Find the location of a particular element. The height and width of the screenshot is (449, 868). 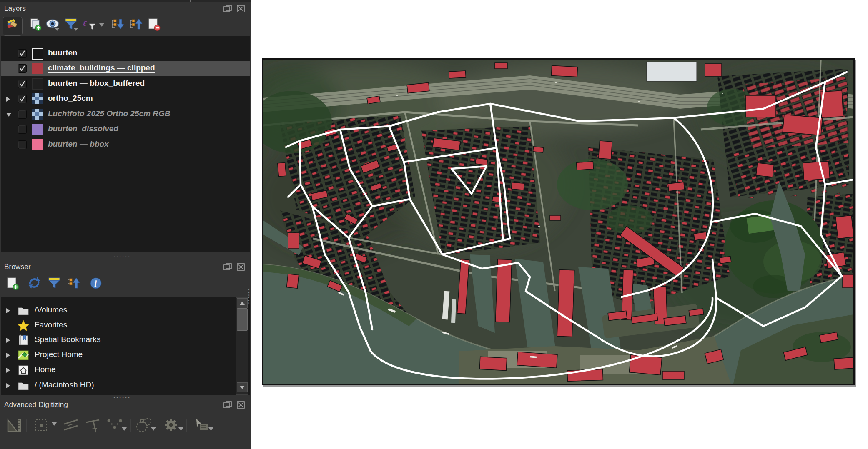

station-roof is located at coordinates (672, 72).